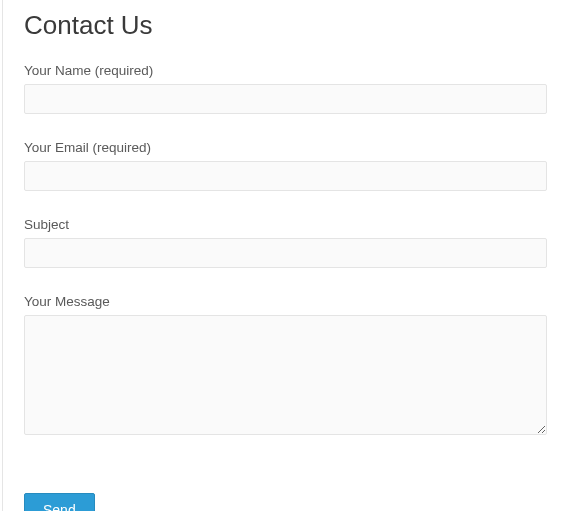 This screenshot has height=511, width=571. Describe the element at coordinates (286, 148) in the screenshot. I see `email-label: Your Email (required)` at that location.